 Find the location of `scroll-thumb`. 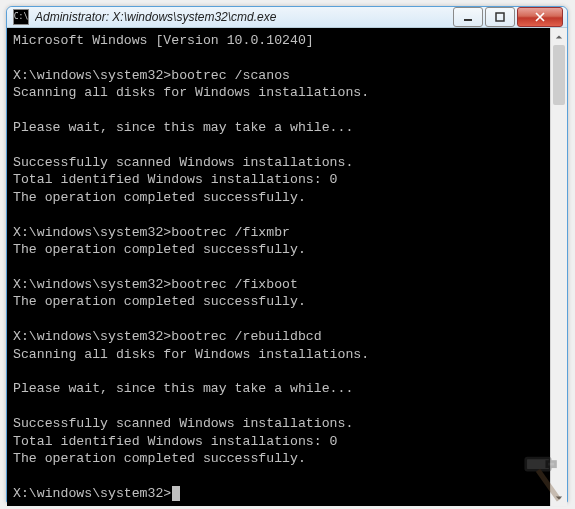

scroll-thumb is located at coordinates (559, 75).